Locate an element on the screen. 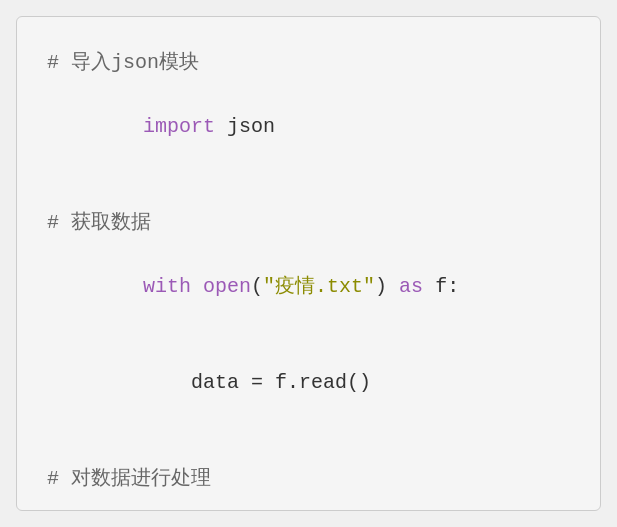 This screenshot has width=617, height=527. comment-import: # 导入json模块 is located at coordinates (308, 63).